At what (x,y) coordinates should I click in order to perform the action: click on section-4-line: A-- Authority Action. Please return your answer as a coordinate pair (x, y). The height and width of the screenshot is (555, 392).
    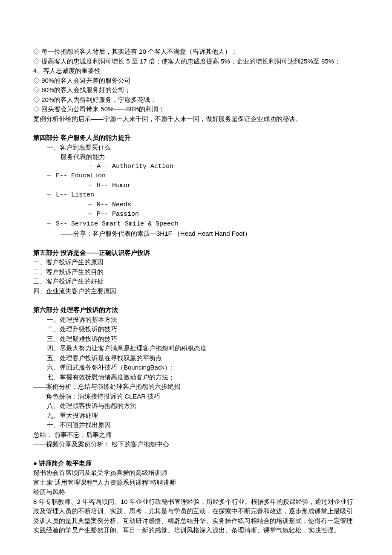
    Looking at the image, I should click on (196, 167).